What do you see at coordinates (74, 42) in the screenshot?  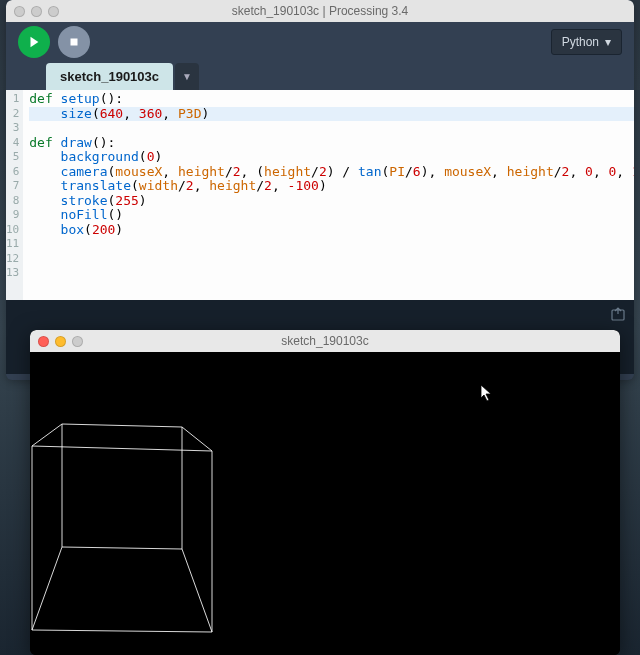 I see `stop-button` at bounding box center [74, 42].